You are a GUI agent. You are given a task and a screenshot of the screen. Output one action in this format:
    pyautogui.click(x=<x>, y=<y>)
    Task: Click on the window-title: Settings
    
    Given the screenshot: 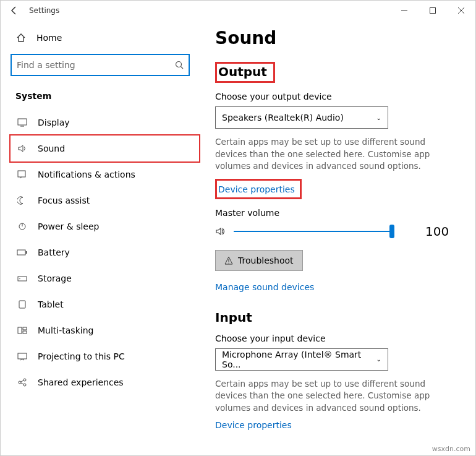 What is the action you would take?
    pyautogui.click(x=42, y=11)
    